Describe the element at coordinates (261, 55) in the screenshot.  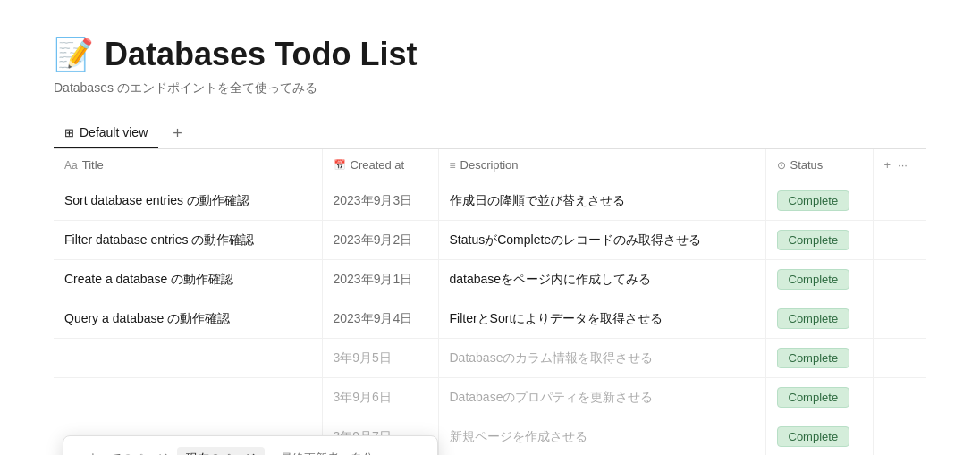
I see `page-title: Databases Todo List` at that location.